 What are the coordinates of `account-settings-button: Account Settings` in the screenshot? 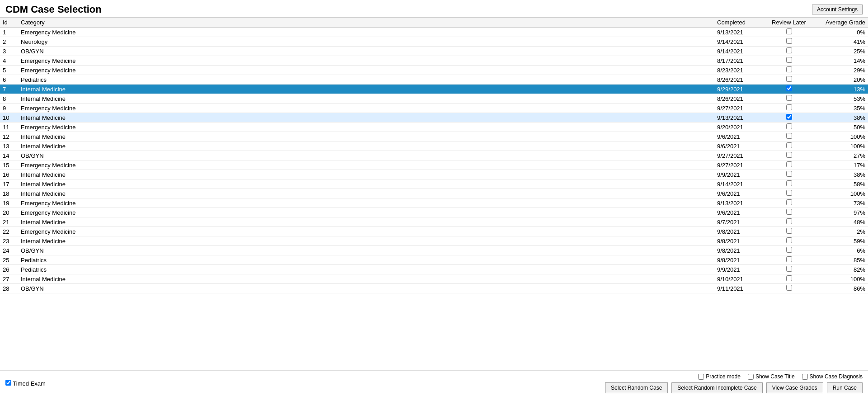 It's located at (837, 9).